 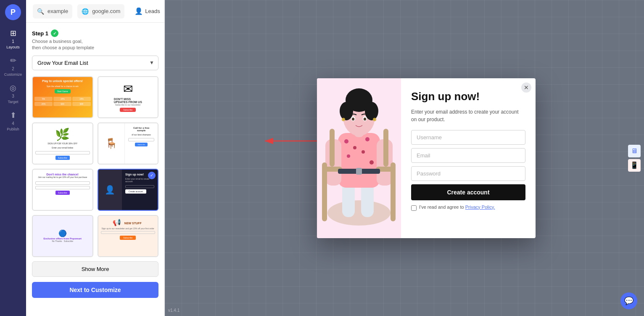 I want to click on mobile-view-button: 📱, so click(x=634, y=165).